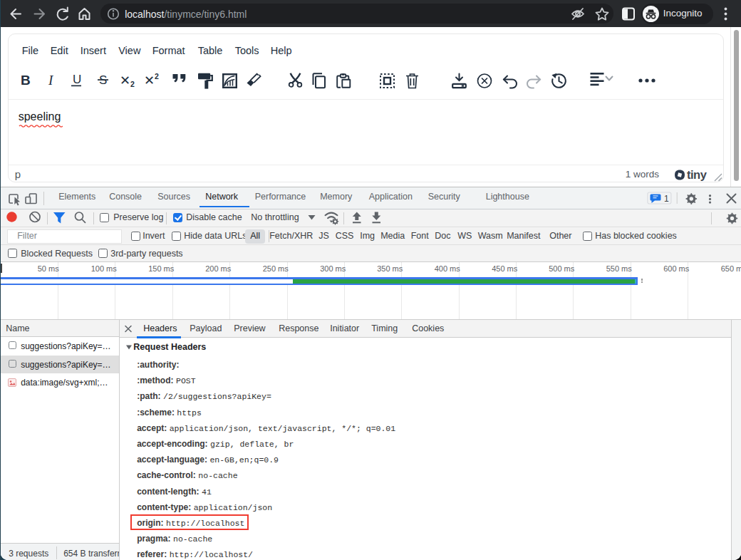 Image resolution: width=741 pixels, height=560 pixels. I want to click on svg-text: tiny, so click(697, 175).